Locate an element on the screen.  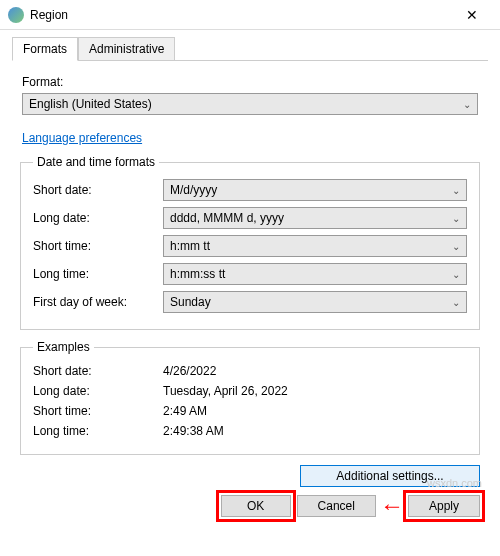
format-select: English (United States) ⌄ is located at coordinates (250, 104).